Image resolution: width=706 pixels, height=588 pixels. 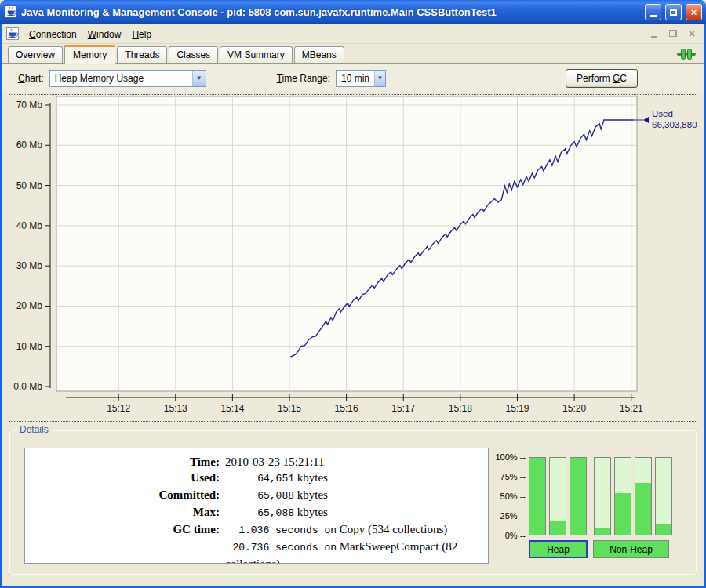 I want to click on x-tick-label: 15:17, so click(x=403, y=408).